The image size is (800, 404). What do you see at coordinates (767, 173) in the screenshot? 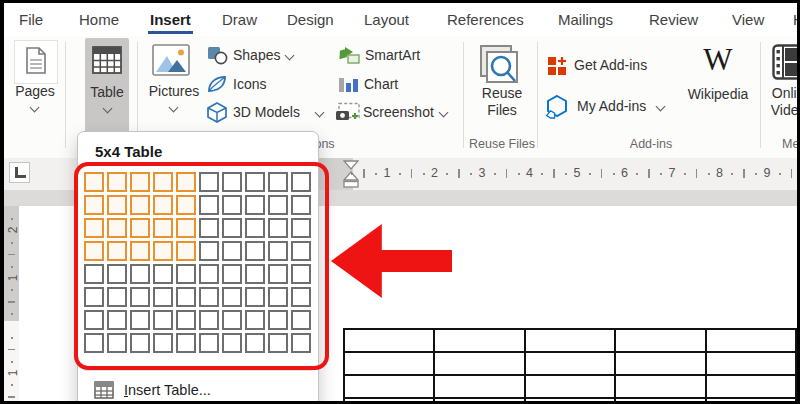
I see `ruler-number: 9` at bounding box center [767, 173].